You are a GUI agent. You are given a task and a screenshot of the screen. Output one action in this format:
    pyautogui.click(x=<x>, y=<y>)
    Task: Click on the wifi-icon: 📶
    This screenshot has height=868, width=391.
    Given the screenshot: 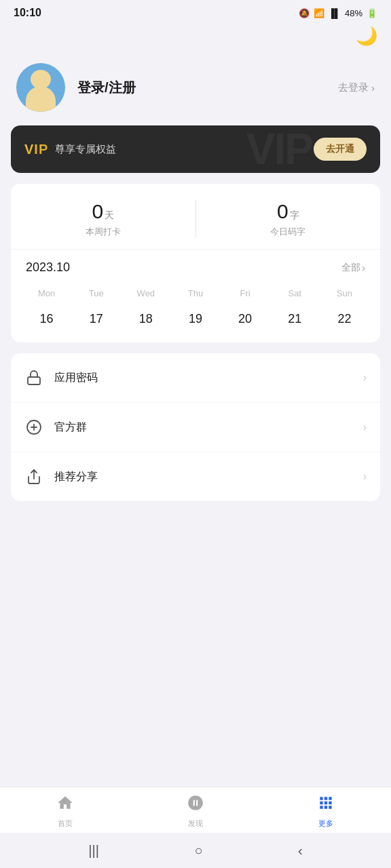 What is the action you would take?
    pyautogui.click(x=319, y=14)
    